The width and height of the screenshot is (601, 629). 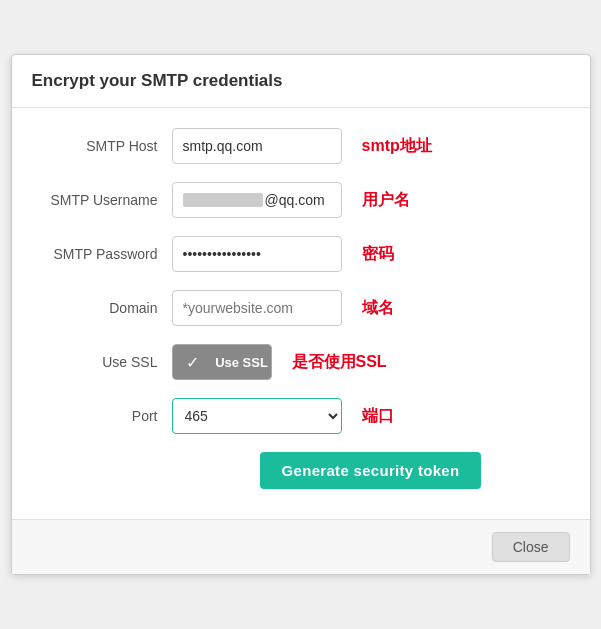 What do you see at coordinates (223, 200) in the screenshot?
I see `username-blur` at bounding box center [223, 200].